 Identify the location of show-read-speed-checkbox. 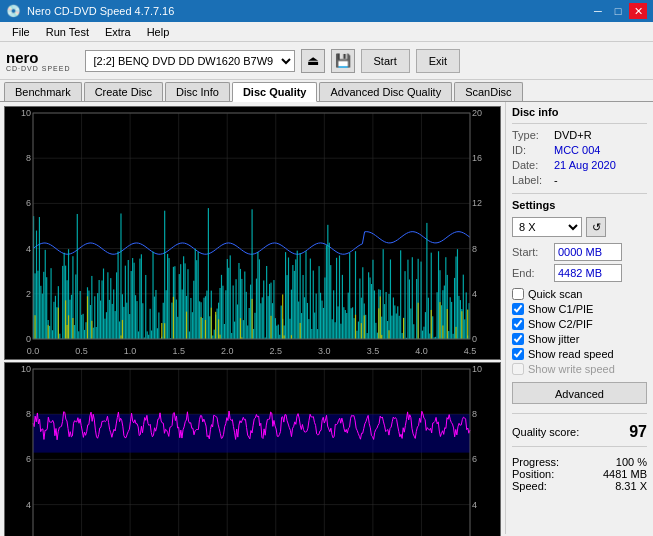
(518, 354).